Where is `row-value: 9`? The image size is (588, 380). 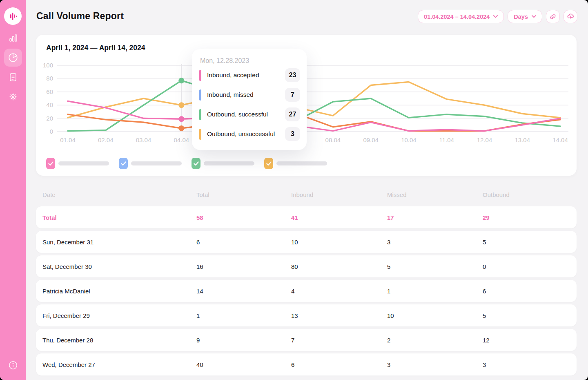 row-value: 9 is located at coordinates (244, 340).